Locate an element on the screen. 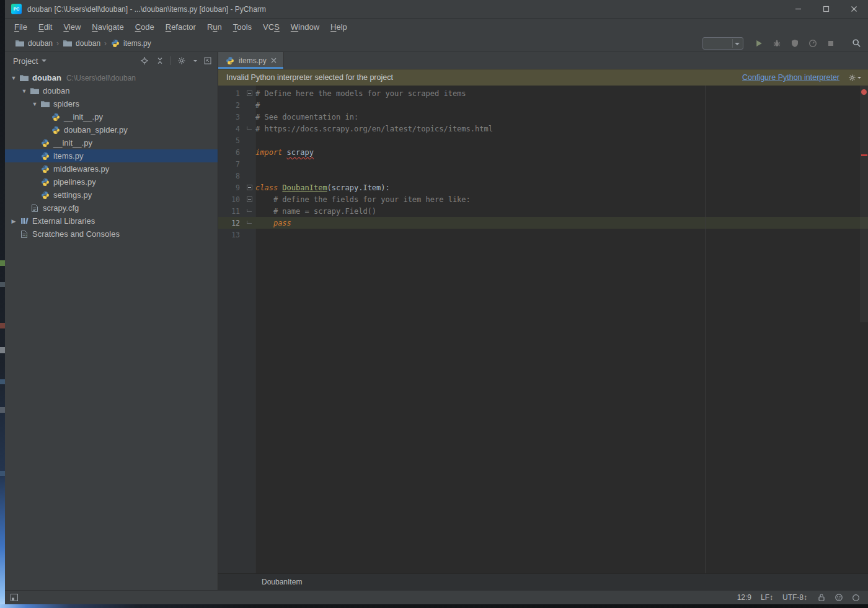 The height and width of the screenshot is (608, 868). inspections-icon is located at coordinates (838, 597).